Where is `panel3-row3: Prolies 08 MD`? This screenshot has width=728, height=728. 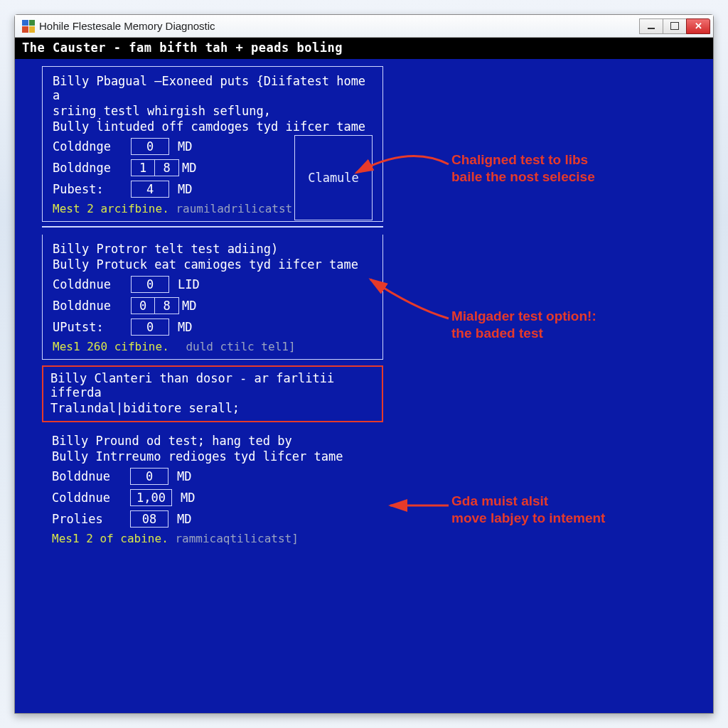
panel3-row3: Prolies 08 MD is located at coordinates (213, 519).